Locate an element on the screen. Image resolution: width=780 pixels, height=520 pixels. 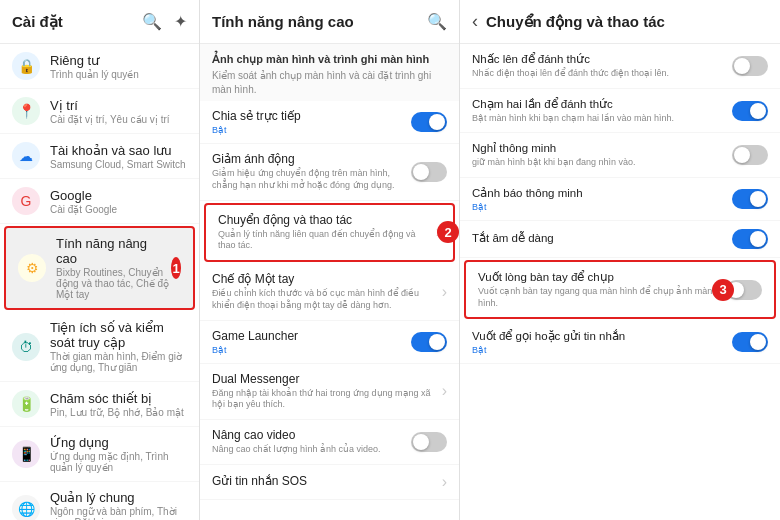
feature-item-giam-dong: Giảm ánh độngGiảm hiệu ứng chuyển động t… is located at coordinates (330, 172).